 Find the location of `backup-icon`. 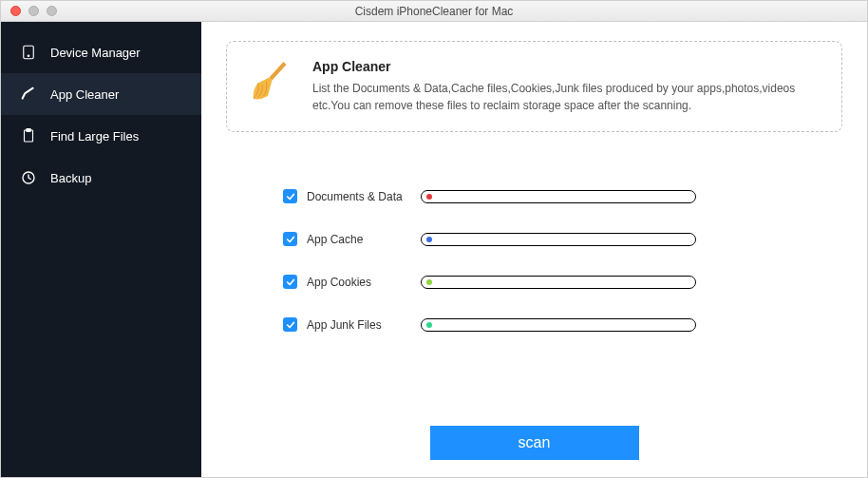

backup-icon is located at coordinates (28, 178).